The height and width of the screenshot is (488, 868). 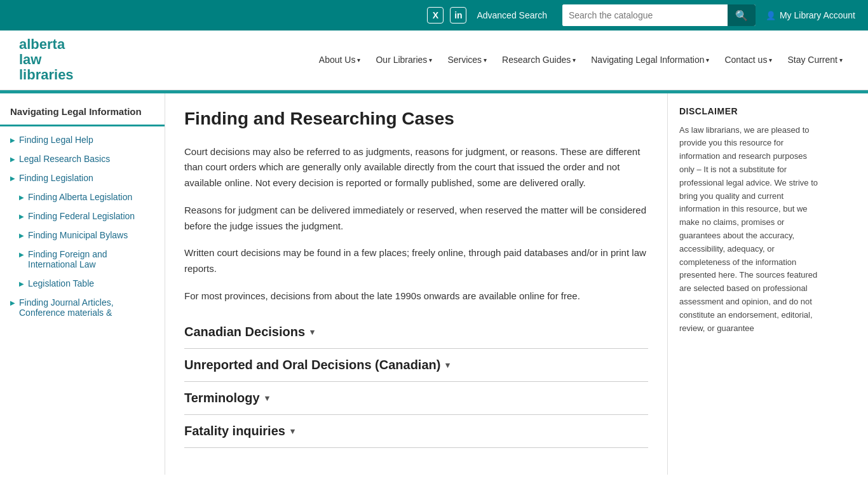 I want to click on disclaimer-title: DISCLAIMER, so click(x=750, y=111).